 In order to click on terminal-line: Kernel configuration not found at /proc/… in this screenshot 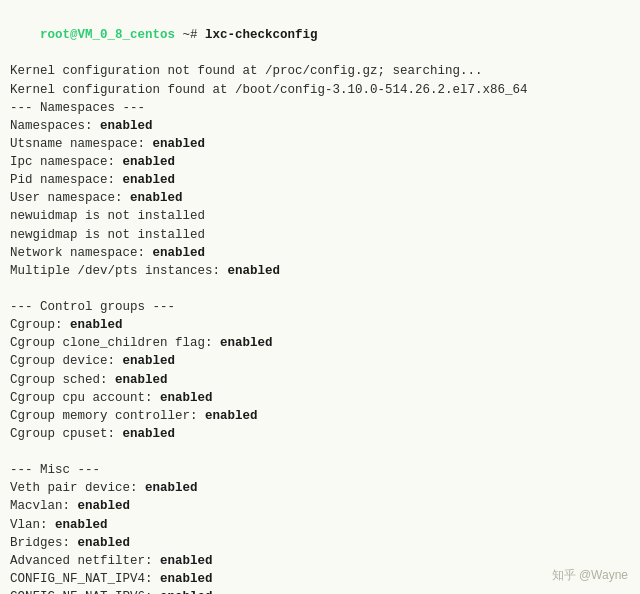, I will do `click(320, 71)`.